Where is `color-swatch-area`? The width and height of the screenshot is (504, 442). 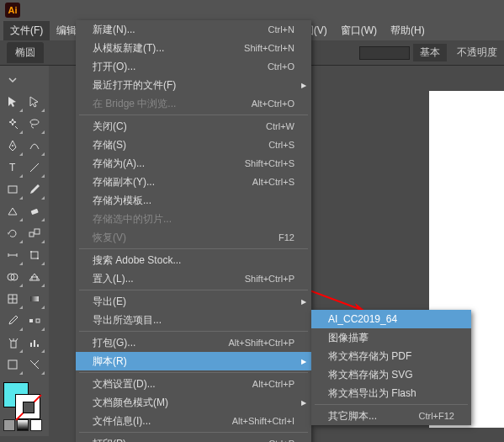
color-swatch-area is located at coordinates (24, 407).